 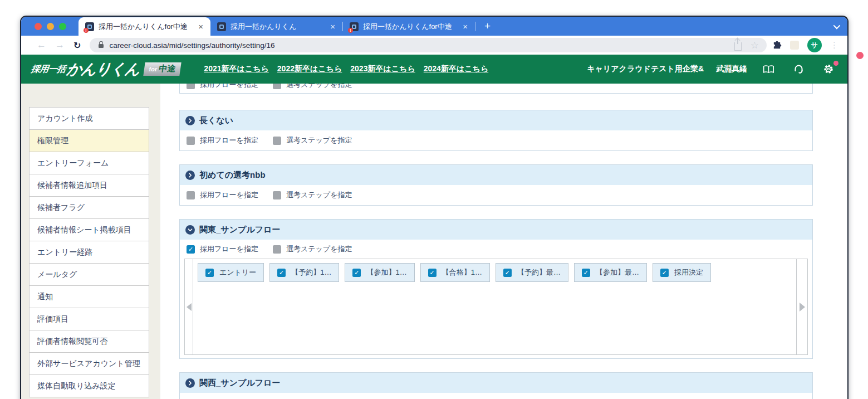 What do you see at coordinates (77, 46) in the screenshot?
I see `reload-button: ↻` at bounding box center [77, 46].